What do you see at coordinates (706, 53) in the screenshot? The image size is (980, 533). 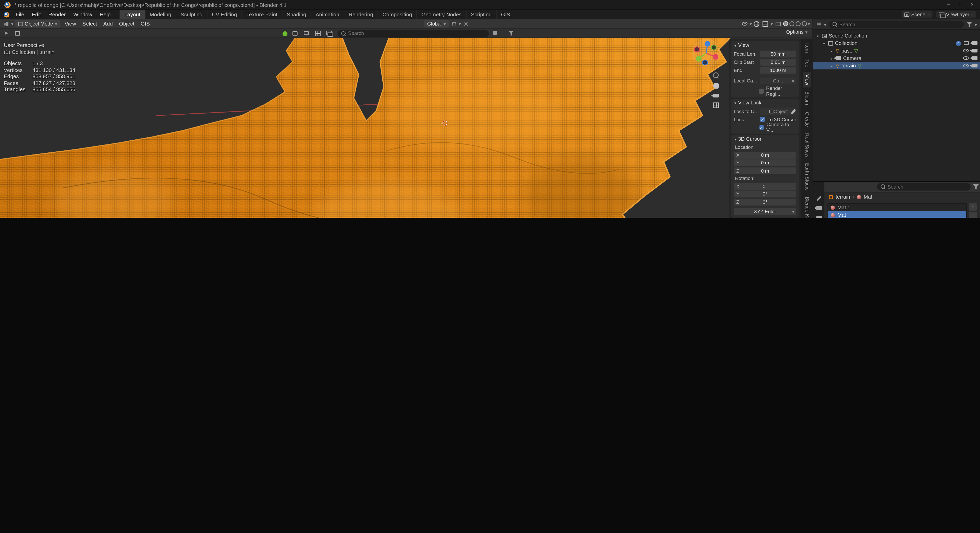 I see `navigation-gizmo` at bounding box center [706, 53].